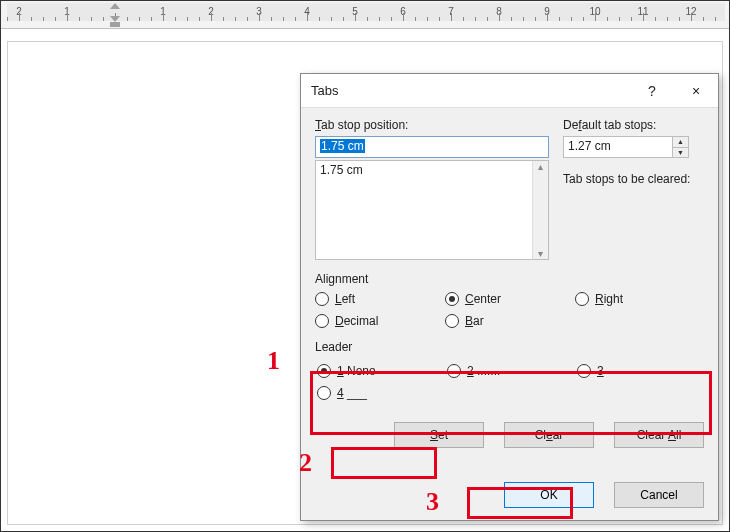 The width and height of the screenshot is (730, 532). Describe the element at coordinates (424, 170) in the screenshot. I see `tab-stop-list-item: 1.75 cm` at that location.